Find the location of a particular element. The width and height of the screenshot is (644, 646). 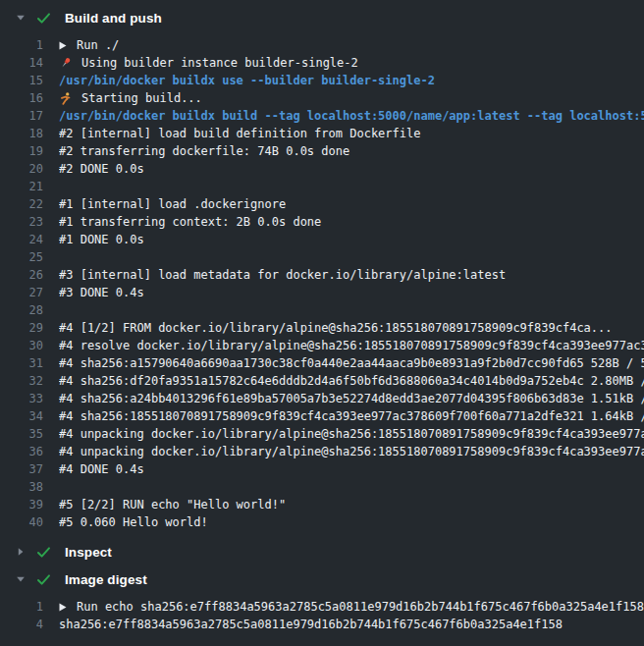

line-number: 31 is located at coordinates (22, 363).